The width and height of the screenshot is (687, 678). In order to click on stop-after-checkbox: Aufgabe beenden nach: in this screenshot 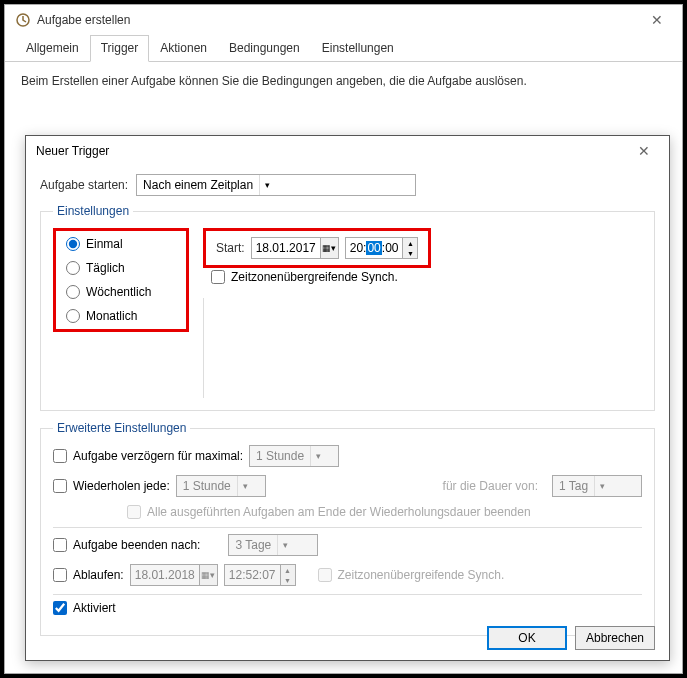, I will do `click(126, 545)`.